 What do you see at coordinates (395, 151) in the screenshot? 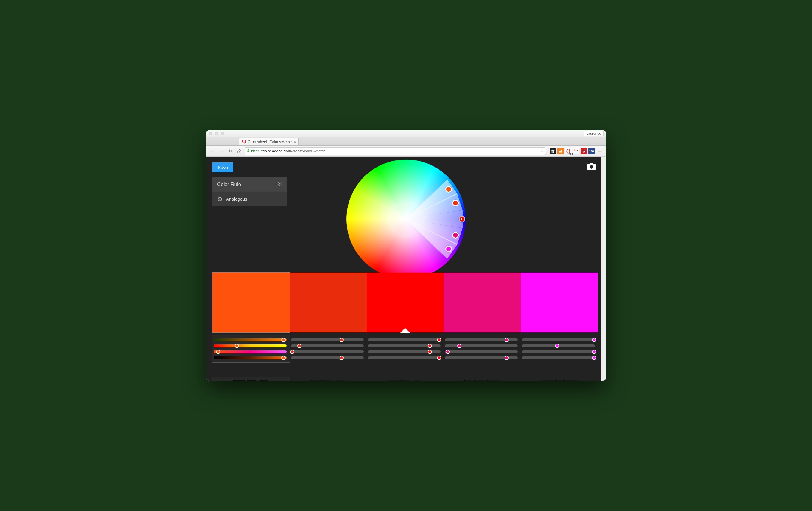
I see `address-bar: https ://color.adobe.com /create/color-w…` at bounding box center [395, 151].